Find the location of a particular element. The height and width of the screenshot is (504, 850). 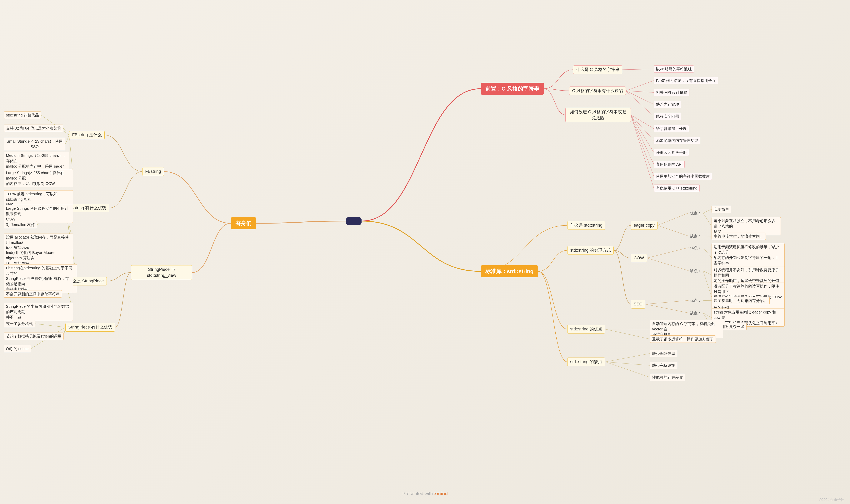

sso-adv-1: 短字符串时，无动态内存分配。 is located at coordinates (741, 301).